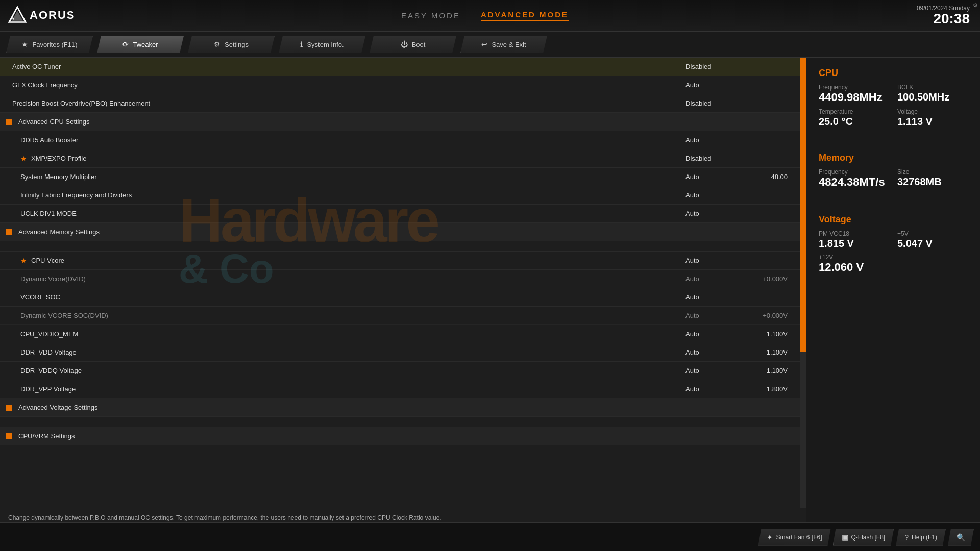 This screenshot has width=980, height=551. Describe the element at coordinates (50, 44) in the screenshot. I see `tab-favorites: ★ Favorites (F11)` at that location.